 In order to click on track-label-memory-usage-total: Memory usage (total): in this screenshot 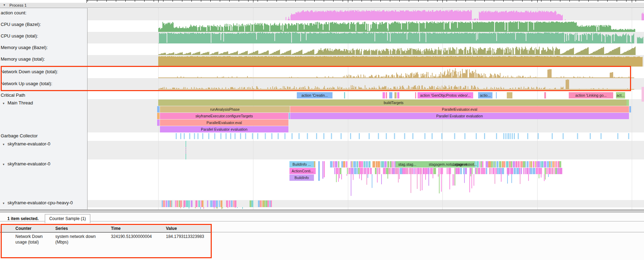, I will do `click(23, 59)`.